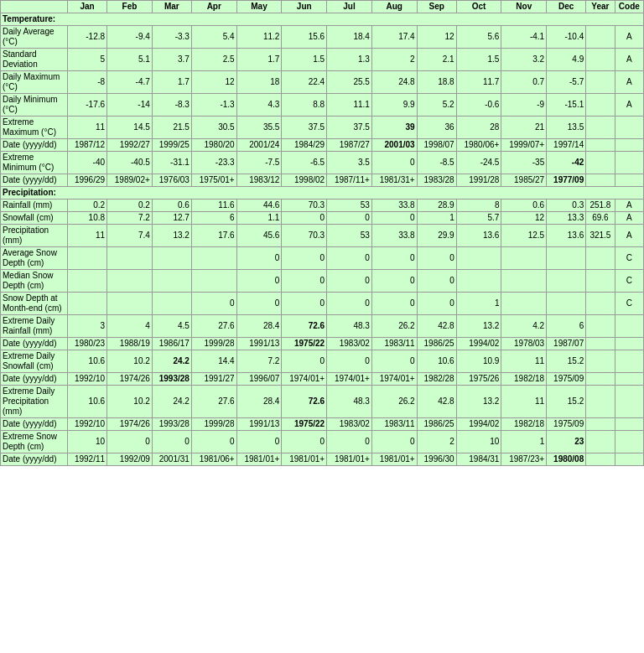 This screenshot has width=644, height=653. Describe the element at coordinates (304, 127) in the screenshot. I see `cell-value: 37.5` at that location.